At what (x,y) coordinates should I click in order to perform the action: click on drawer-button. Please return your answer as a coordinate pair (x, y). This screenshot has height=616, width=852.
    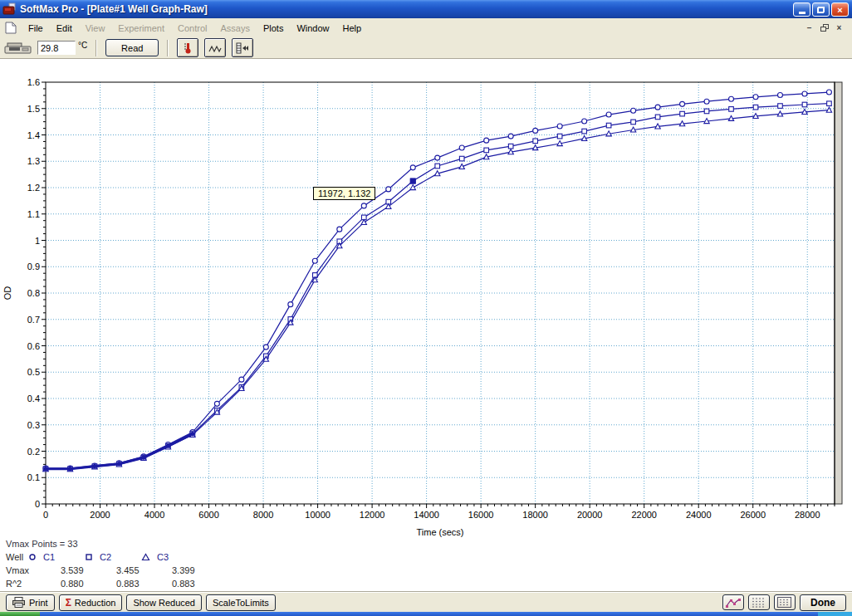
    Looking at the image, I should click on (242, 48).